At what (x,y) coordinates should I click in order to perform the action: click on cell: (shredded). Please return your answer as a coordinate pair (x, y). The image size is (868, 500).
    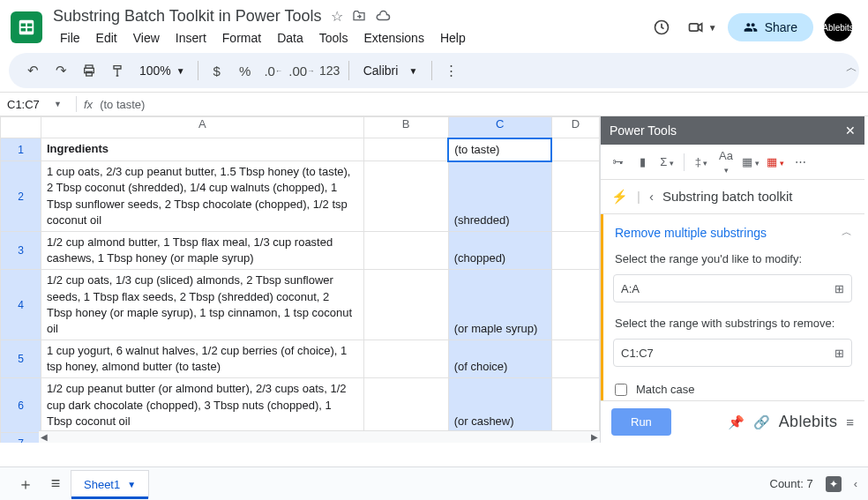
    Looking at the image, I should click on (499, 197).